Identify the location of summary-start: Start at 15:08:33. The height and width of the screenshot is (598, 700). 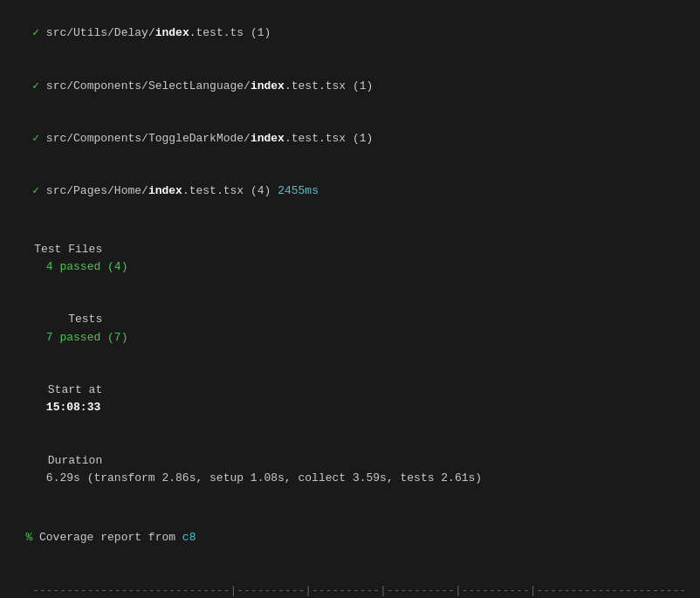
(350, 400).